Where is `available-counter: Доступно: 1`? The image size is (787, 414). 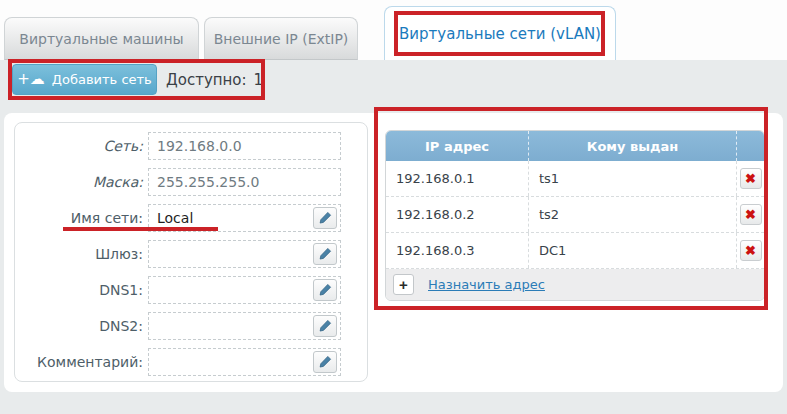 available-counter: Доступно: 1 is located at coordinates (214, 80).